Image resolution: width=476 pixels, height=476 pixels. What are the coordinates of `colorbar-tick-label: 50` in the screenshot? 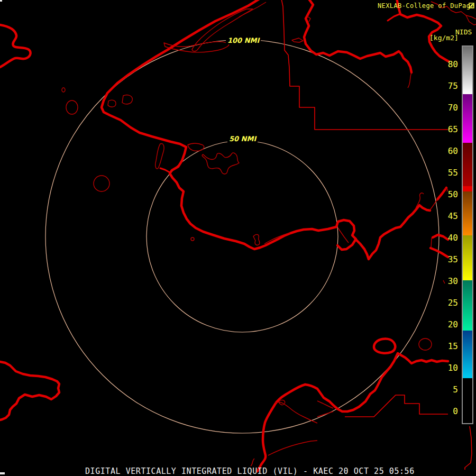 It's located at (448, 195).